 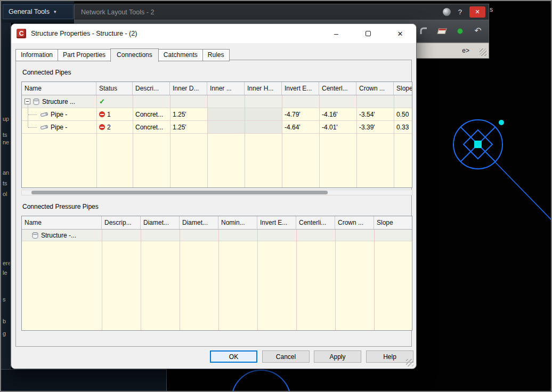 What do you see at coordinates (286, 357) in the screenshot?
I see `cancel-button: Cancel` at bounding box center [286, 357].